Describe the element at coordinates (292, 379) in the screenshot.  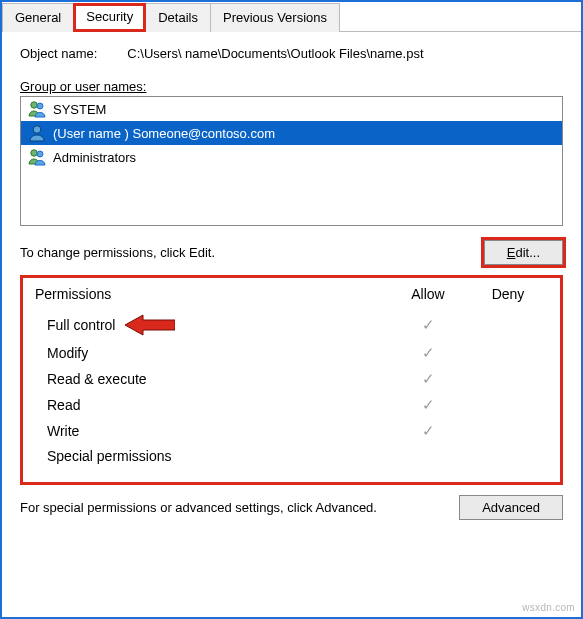
I see `permission-row-read-execute: Read & execute ✓` at that location.